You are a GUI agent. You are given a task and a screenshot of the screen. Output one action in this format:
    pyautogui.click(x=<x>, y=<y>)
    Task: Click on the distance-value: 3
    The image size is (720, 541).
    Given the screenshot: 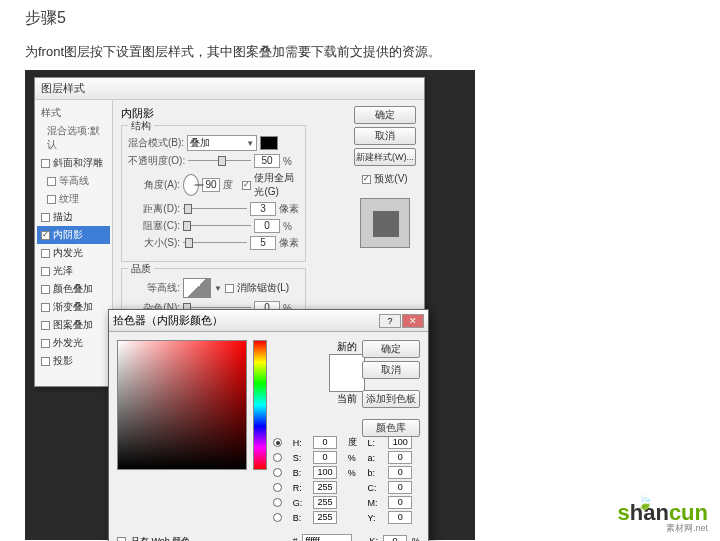 What is the action you would take?
    pyautogui.click(x=263, y=209)
    